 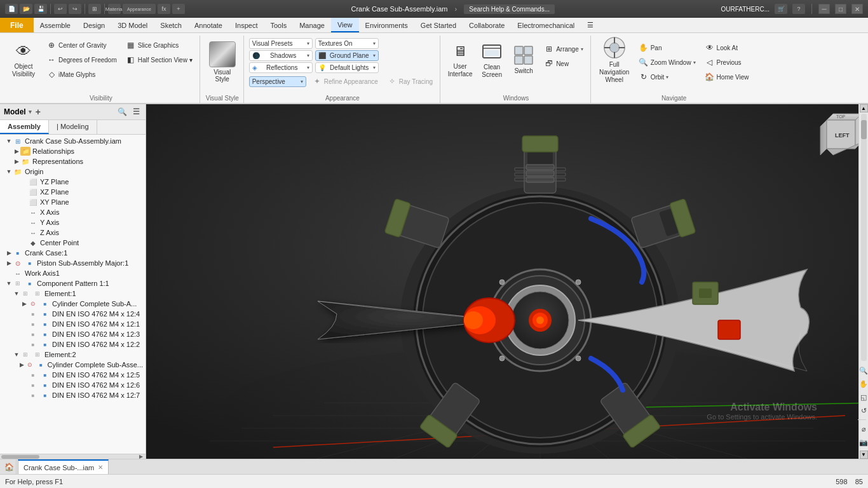 I want to click on imate-glyphs-button: ◇ iMate Glyphs, so click(x=81, y=74).